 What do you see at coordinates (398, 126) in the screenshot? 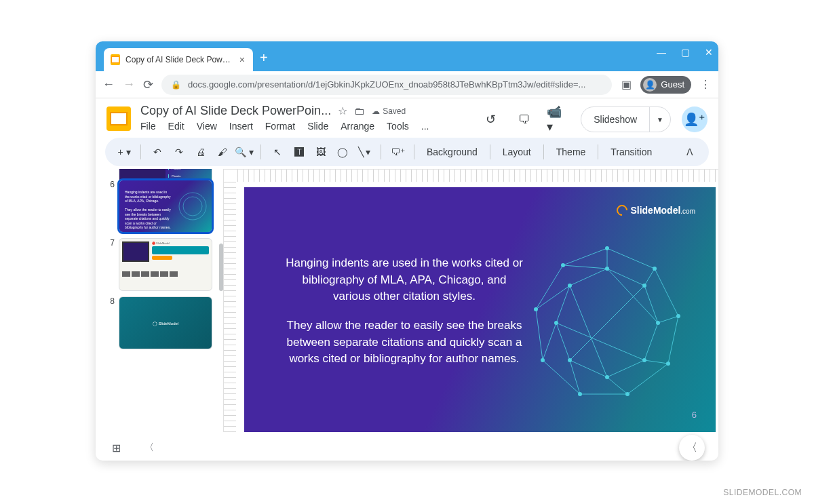
I see `menu-tools: Tools` at bounding box center [398, 126].